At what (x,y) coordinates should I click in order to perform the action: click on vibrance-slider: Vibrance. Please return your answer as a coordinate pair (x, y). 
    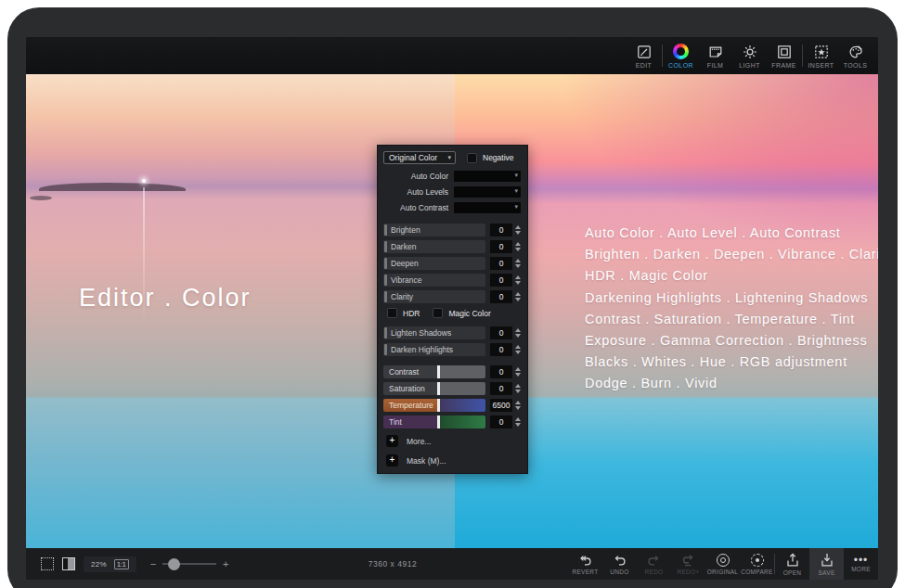
    Looking at the image, I should click on (434, 280).